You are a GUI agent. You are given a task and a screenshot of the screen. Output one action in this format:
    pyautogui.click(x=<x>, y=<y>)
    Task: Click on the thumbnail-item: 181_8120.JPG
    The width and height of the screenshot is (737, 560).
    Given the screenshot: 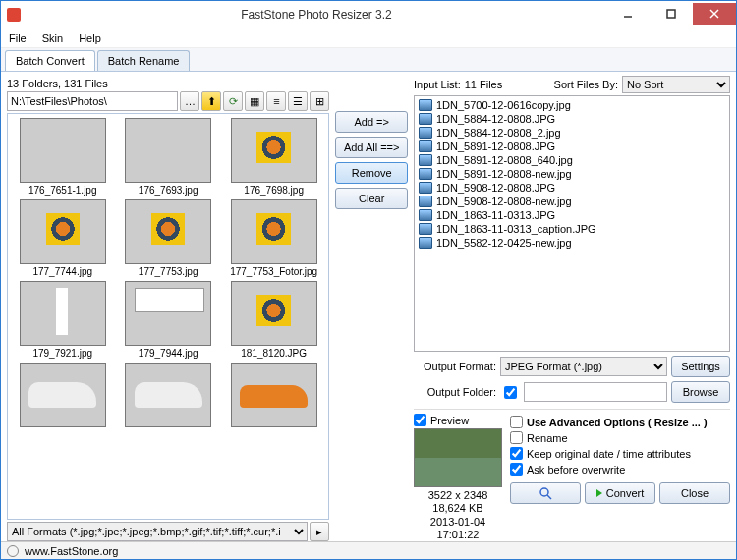 What is the action you would take?
    pyautogui.click(x=273, y=320)
    